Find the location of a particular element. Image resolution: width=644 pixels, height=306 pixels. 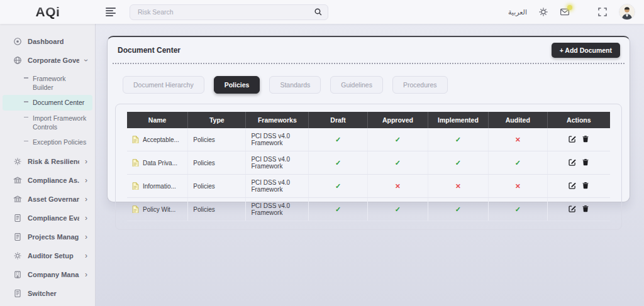

search-input is located at coordinates (229, 13).